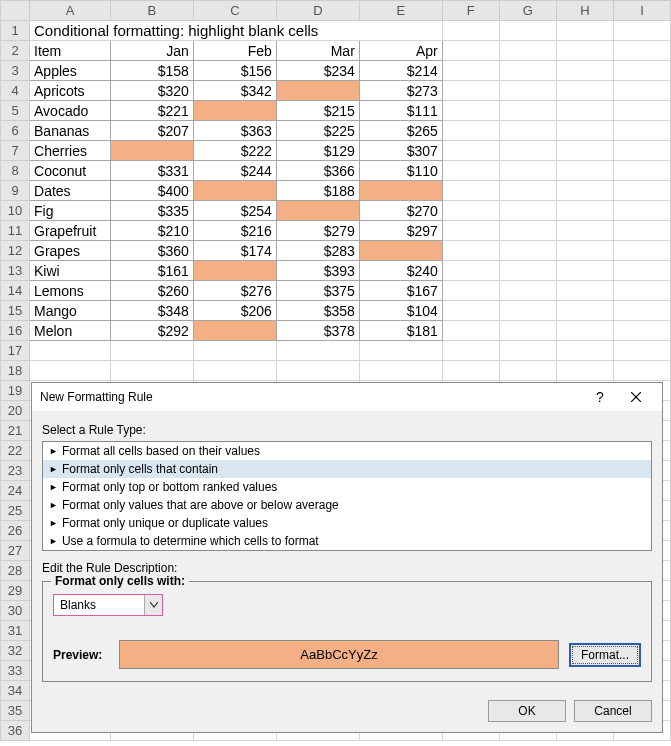 The height and width of the screenshot is (746, 671). Describe the element at coordinates (16, 451) in the screenshot. I see `row-header: 22` at that location.